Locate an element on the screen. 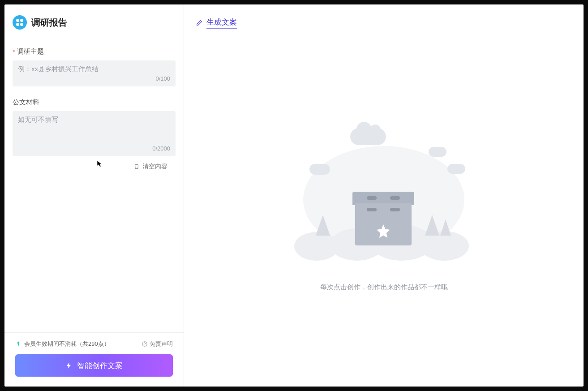 The height and width of the screenshot is (391, 588). trash-icon is located at coordinates (137, 167).